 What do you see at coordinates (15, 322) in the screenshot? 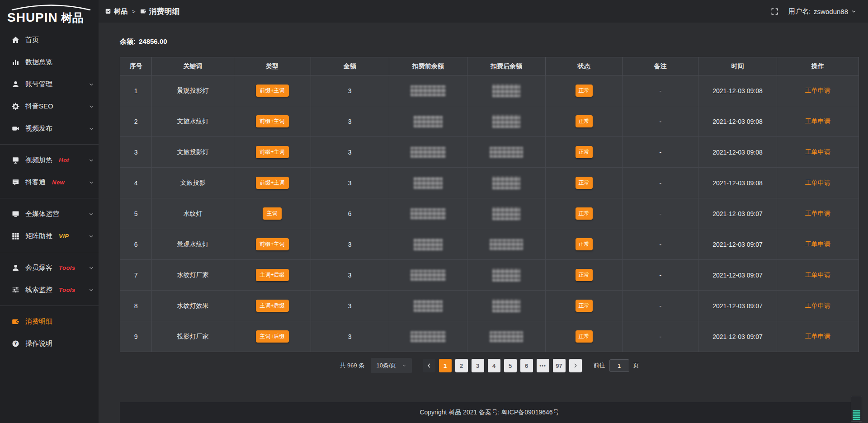
I see `wallet-icon` at bounding box center [15, 322].